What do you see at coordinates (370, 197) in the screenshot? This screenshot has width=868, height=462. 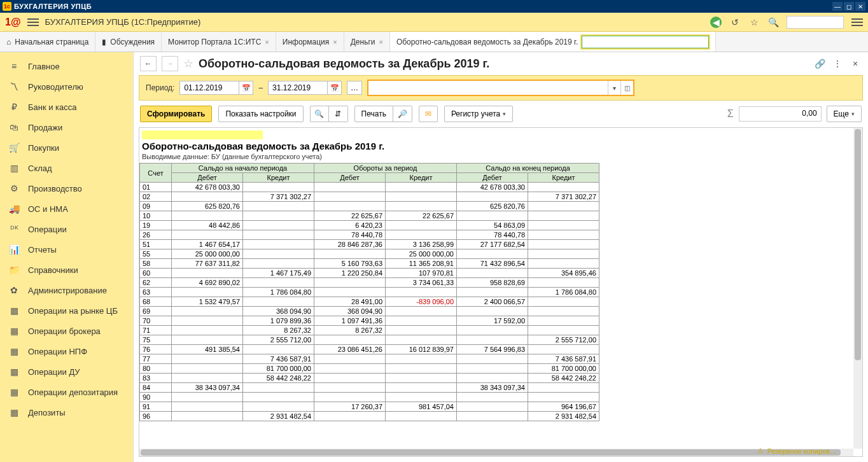 I see `table-row: 027 371 302,277 371 302,27` at bounding box center [370, 197].